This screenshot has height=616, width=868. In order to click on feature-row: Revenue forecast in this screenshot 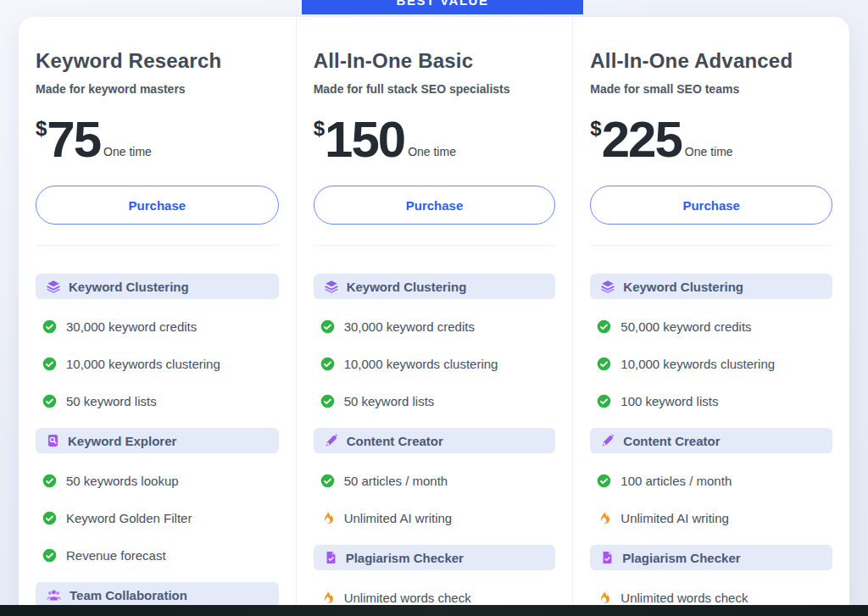, I will do `click(158, 555)`.